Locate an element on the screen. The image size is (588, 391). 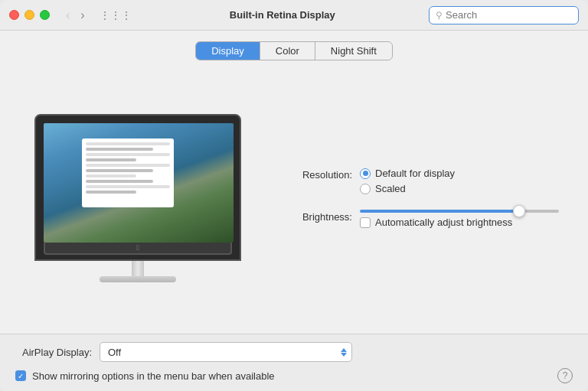
tab-segment: Display Color Night Shift is located at coordinates (294, 51).